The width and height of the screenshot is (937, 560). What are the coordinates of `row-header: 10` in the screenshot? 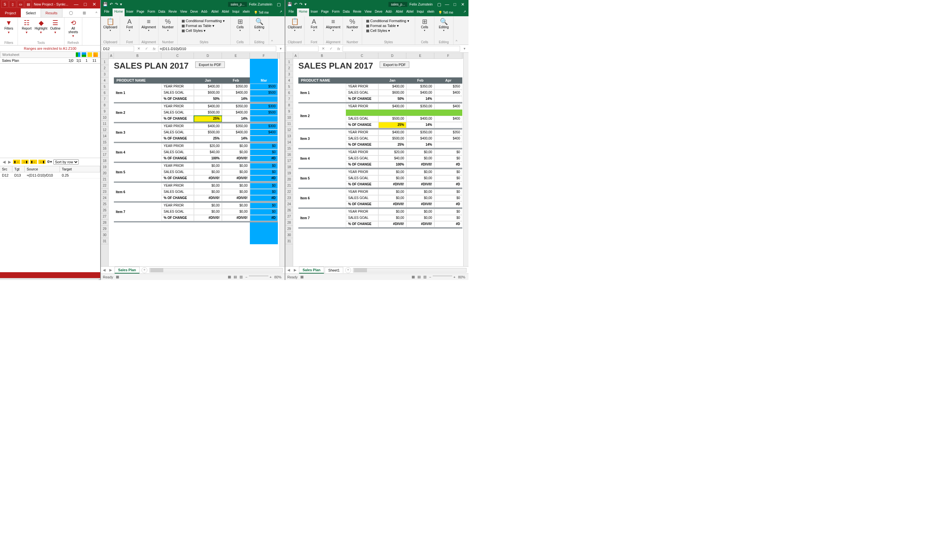 It's located at (105, 118).